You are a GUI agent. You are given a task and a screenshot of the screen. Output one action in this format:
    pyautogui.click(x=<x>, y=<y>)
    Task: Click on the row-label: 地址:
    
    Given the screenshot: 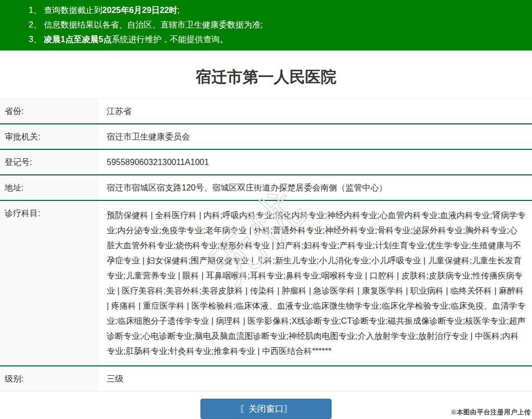 What is the action you would take?
    pyautogui.click(x=49, y=187)
    